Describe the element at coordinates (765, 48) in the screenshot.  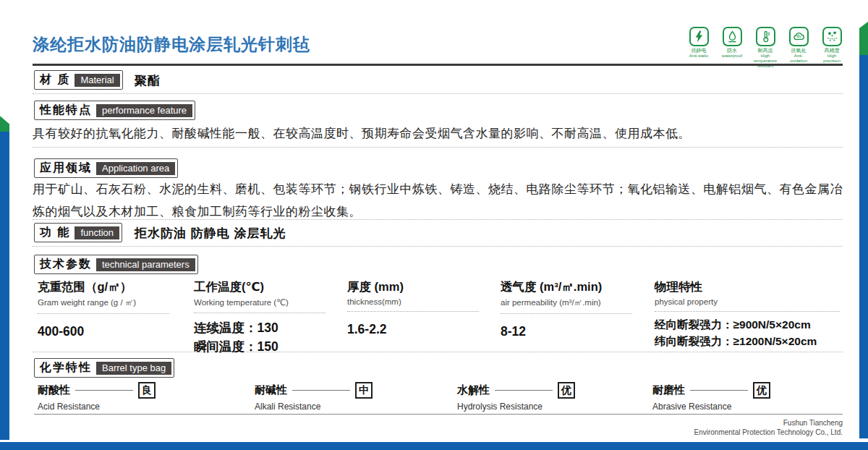
I see `certification-icon-strip: 抗静电 Anti-static 防水 waterproof 耐高温` at that location.